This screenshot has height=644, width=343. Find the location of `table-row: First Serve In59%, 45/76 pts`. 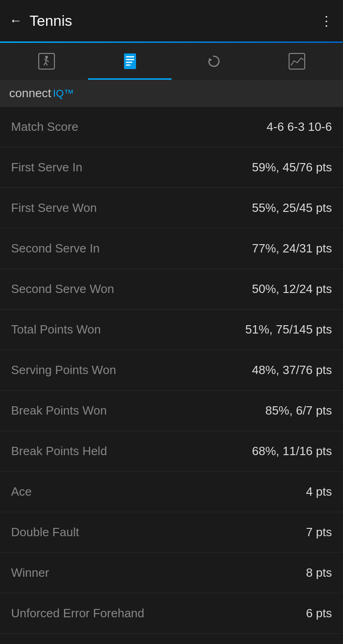

table-row: First Serve In59%, 45/76 pts is located at coordinates (172, 168).